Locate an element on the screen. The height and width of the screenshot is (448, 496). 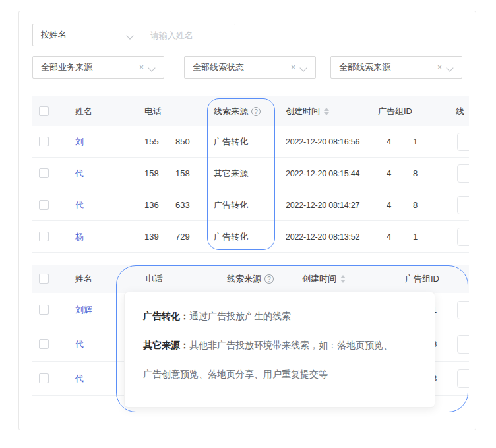
created-time: 2022-12-20 08:14:27 is located at coordinates (323, 205).